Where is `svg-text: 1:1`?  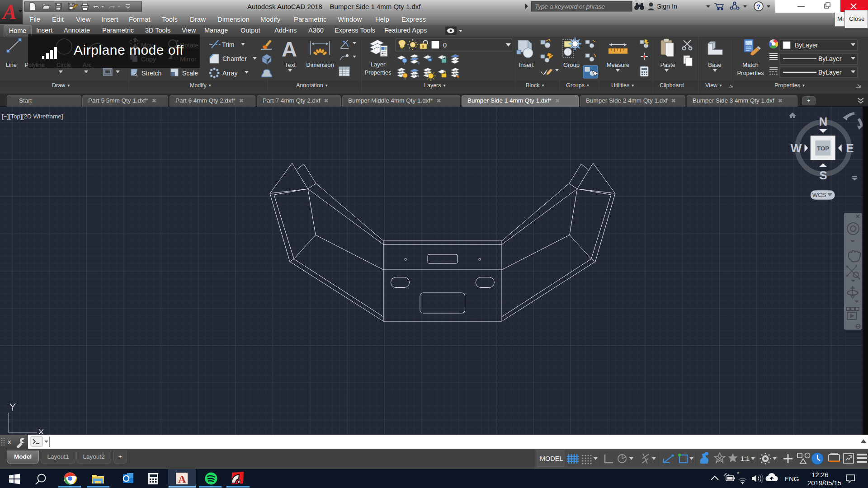
svg-text: 1:1 is located at coordinates (745, 459).